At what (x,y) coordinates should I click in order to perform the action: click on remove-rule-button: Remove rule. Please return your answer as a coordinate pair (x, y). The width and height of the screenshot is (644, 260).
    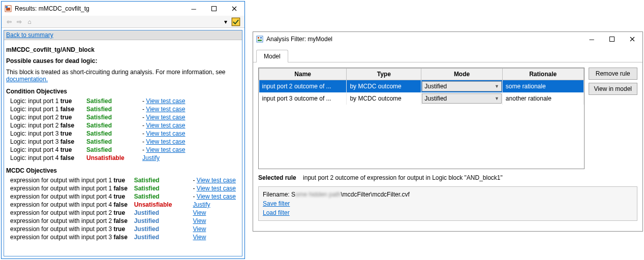
    Looking at the image, I should click on (613, 74).